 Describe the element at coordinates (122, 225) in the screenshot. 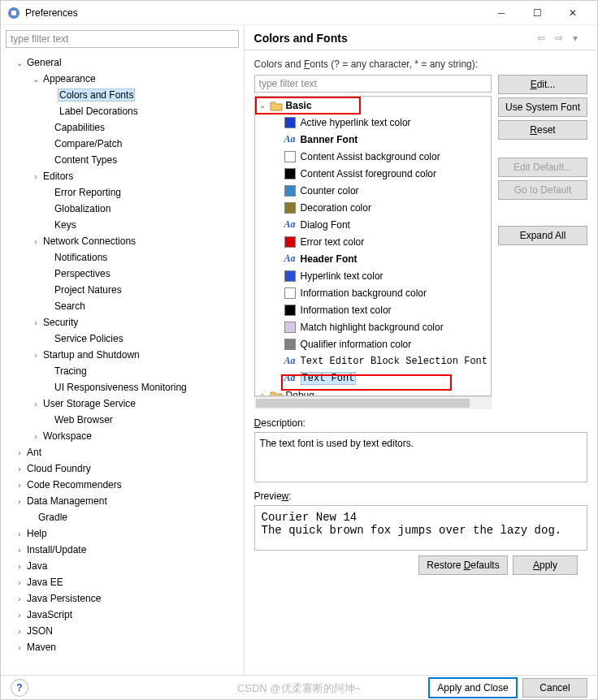

I see `tree-item: Keys` at that location.